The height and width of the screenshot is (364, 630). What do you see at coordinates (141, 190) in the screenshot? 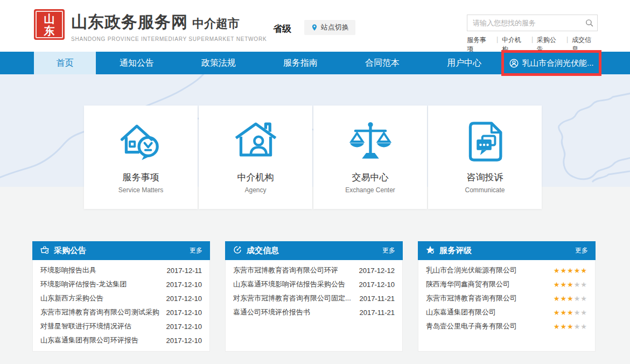
I see `card-subtitle: Service Matters` at bounding box center [141, 190].